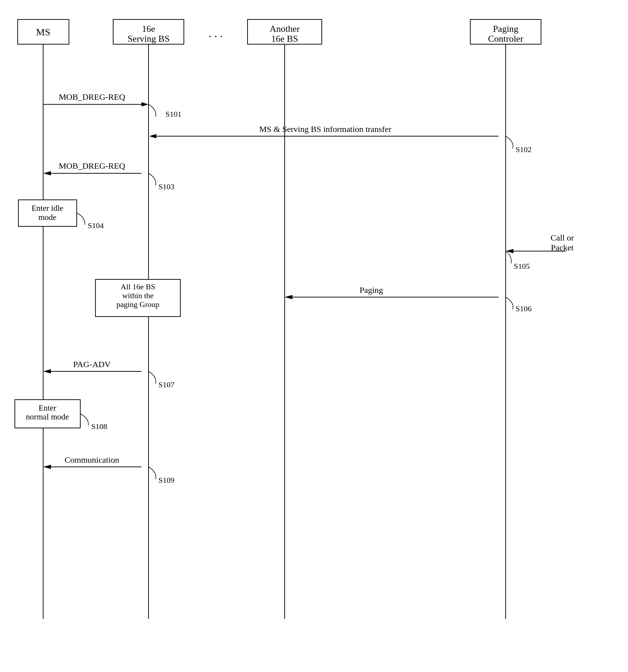  Describe the element at coordinates (149, 39) in the screenshot. I see `serving-bs-label-2: Serving BS` at that location.